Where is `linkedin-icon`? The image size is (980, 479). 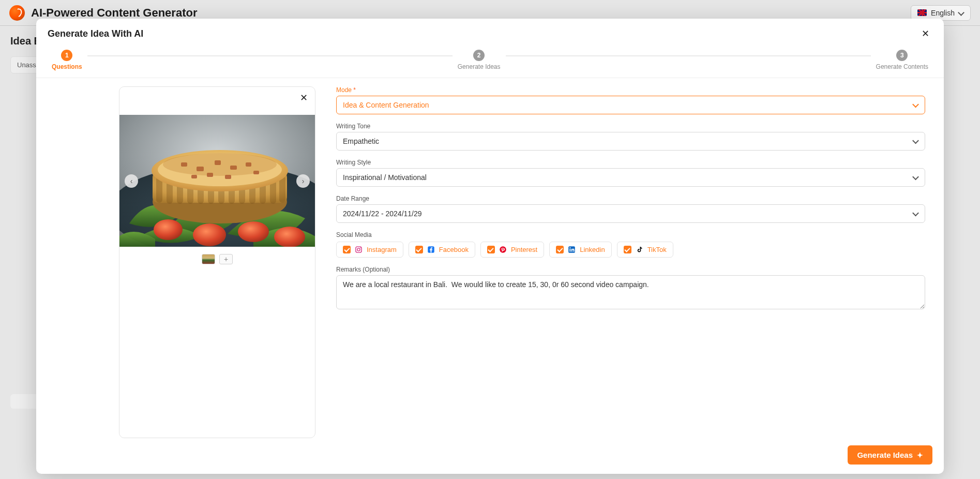
linkedin-icon is located at coordinates (572, 249).